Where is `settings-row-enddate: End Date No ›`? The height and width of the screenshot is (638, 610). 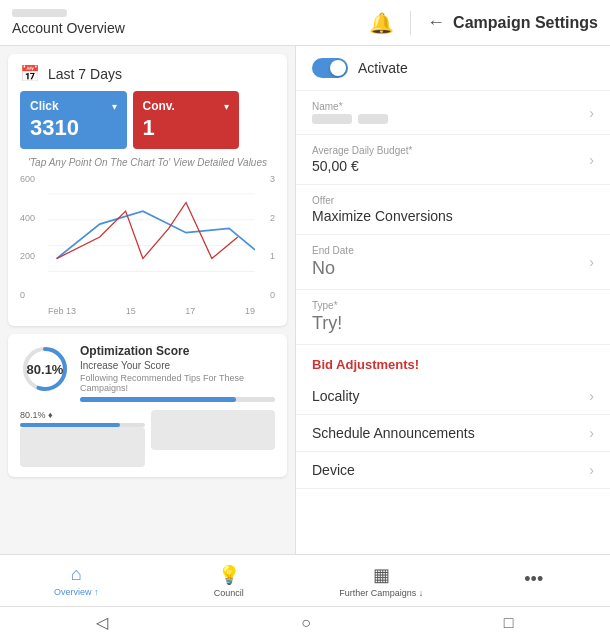
settings-row-enddate: End Date No › is located at coordinates (453, 262).